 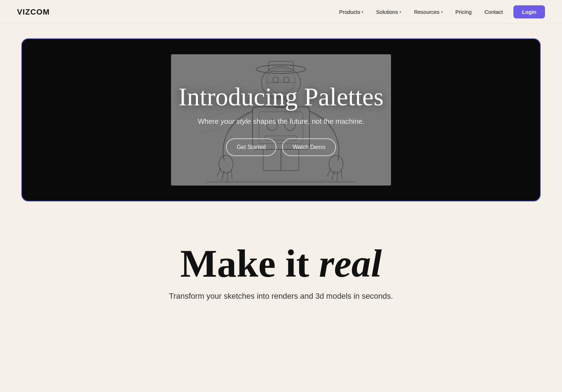 I want to click on solutions-chevron-icon: ▾, so click(x=400, y=12).